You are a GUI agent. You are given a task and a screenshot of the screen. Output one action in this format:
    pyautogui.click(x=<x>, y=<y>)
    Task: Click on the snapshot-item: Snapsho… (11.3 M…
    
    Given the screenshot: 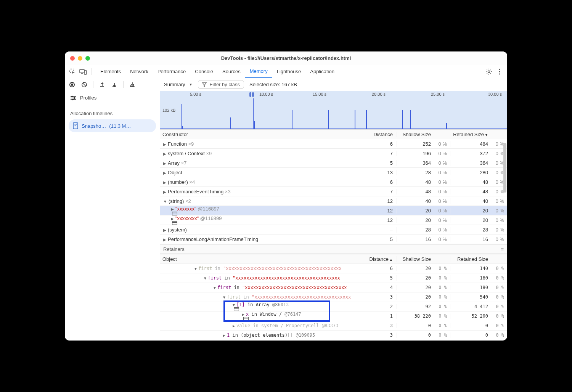 What is the action you would take?
    pyautogui.click(x=112, y=126)
    